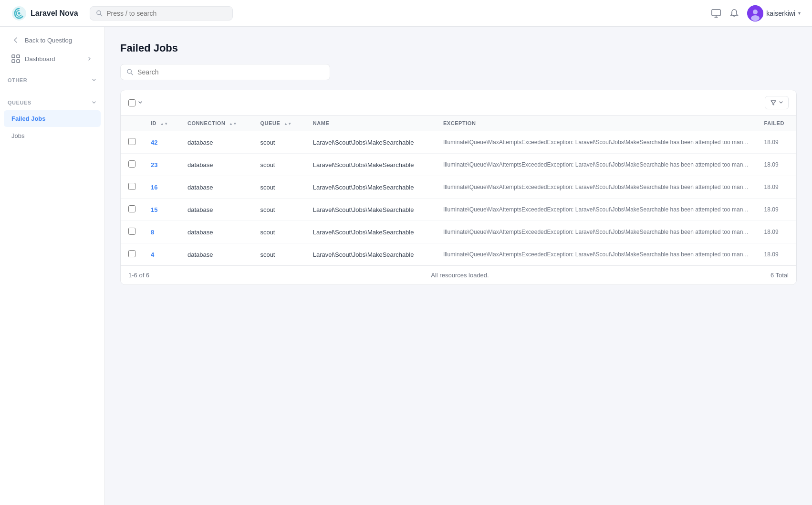 Image resolution: width=812 pixels, height=505 pixels. What do you see at coordinates (225, 72) in the screenshot?
I see `page-search-bar` at bounding box center [225, 72].